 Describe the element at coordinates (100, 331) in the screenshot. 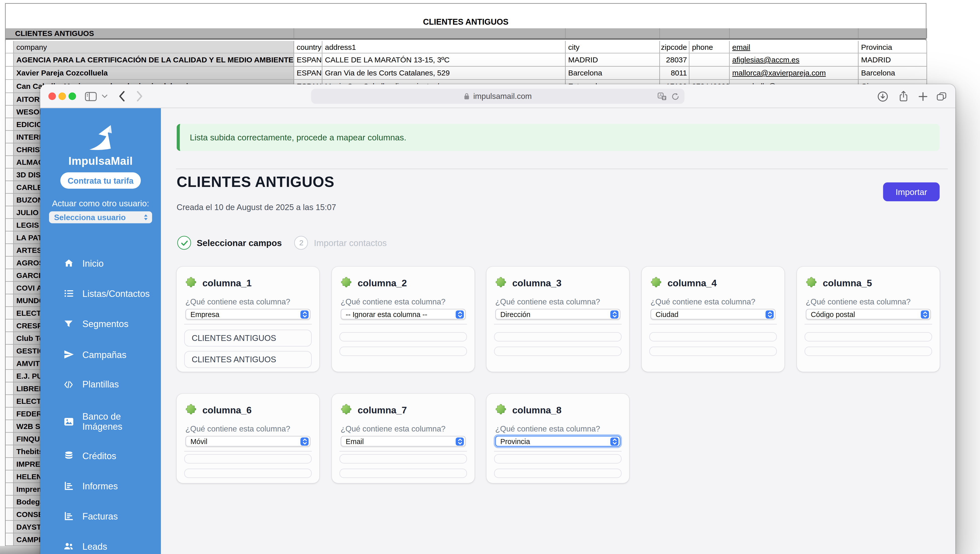

I see `app-sidebar: ImpulsaMail Contrata tu tarifa Actuar co…` at that location.